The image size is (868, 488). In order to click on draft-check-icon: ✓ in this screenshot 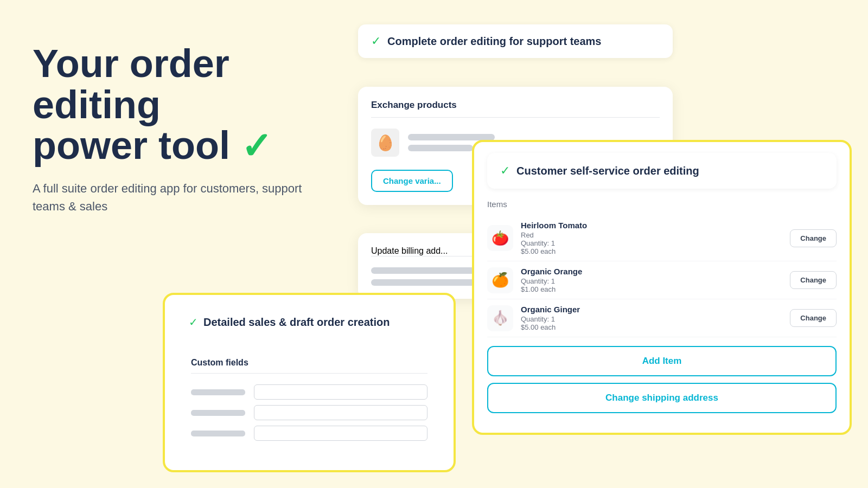, I will do `click(193, 322)`.